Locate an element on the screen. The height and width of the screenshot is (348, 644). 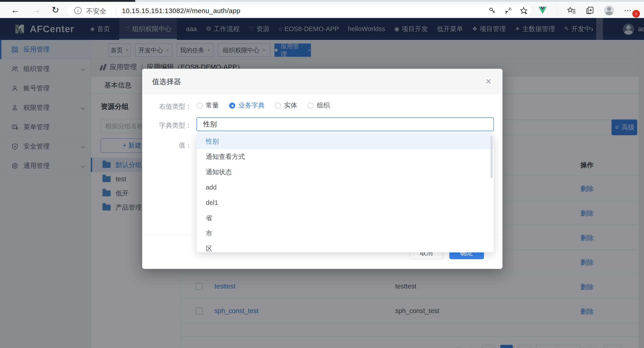
address-bar: i 不安全 10.15.15.151:13082/#/menu_auth/app… is located at coordinates (299, 10).